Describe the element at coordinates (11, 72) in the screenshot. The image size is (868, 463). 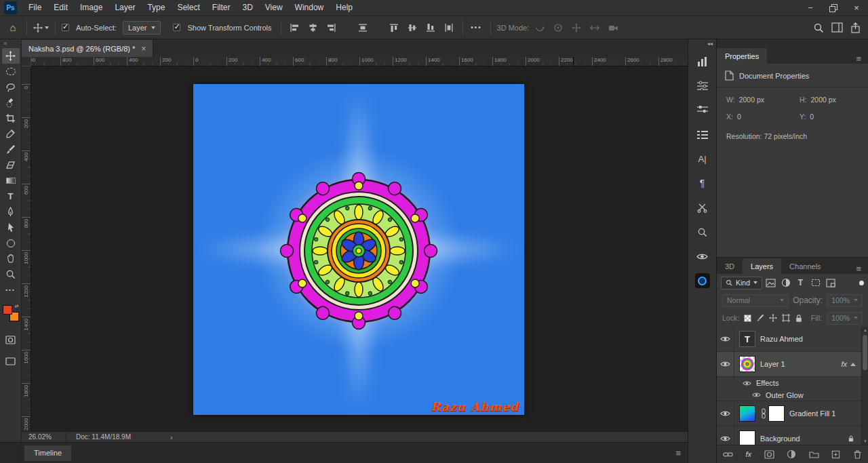
I see `marquee-tool` at that location.